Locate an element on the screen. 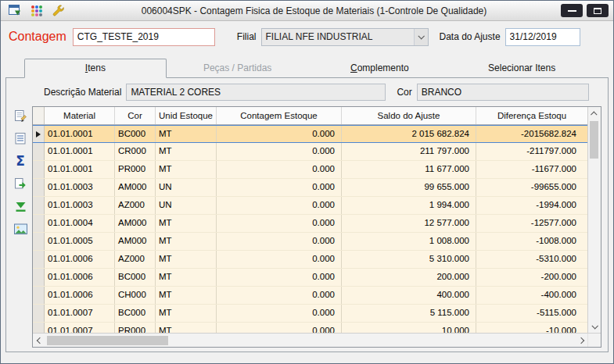 The height and width of the screenshot is (364, 614). col-header-diferenca-estoque: Diferença Estoqu is located at coordinates (532, 116).